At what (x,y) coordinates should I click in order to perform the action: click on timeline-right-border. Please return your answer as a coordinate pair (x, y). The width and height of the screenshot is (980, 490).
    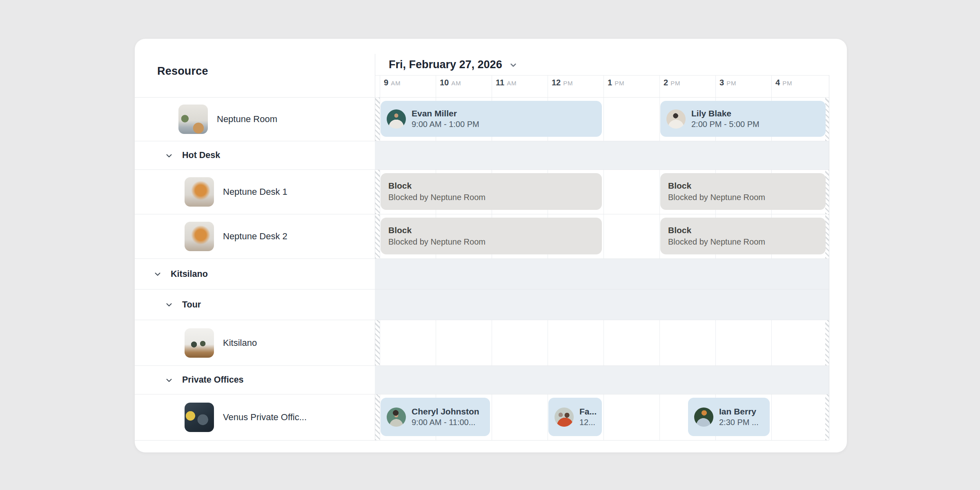
    Looking at the image, I should click on (829, 258).